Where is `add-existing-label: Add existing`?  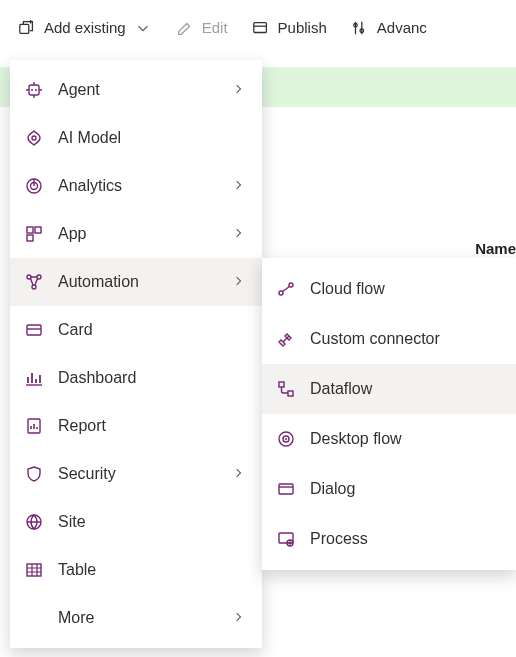 add-existing-label: Add existing is located at coordinates (85, 28).